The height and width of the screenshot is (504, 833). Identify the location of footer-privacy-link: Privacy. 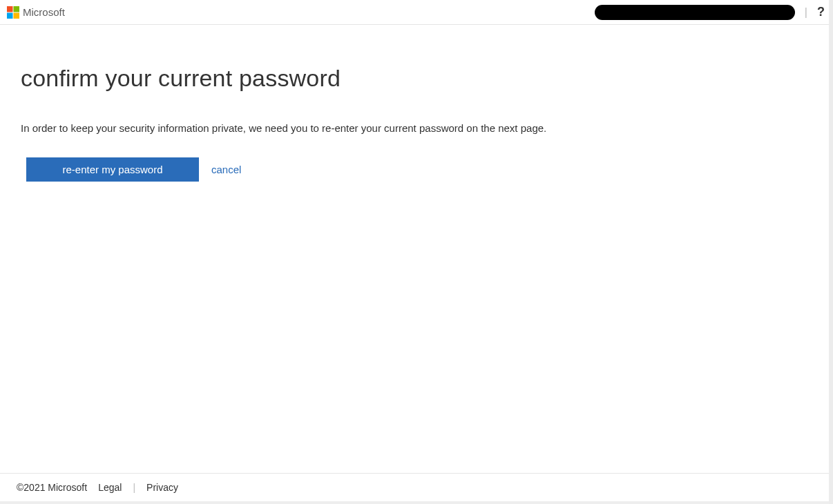
(162, 487).